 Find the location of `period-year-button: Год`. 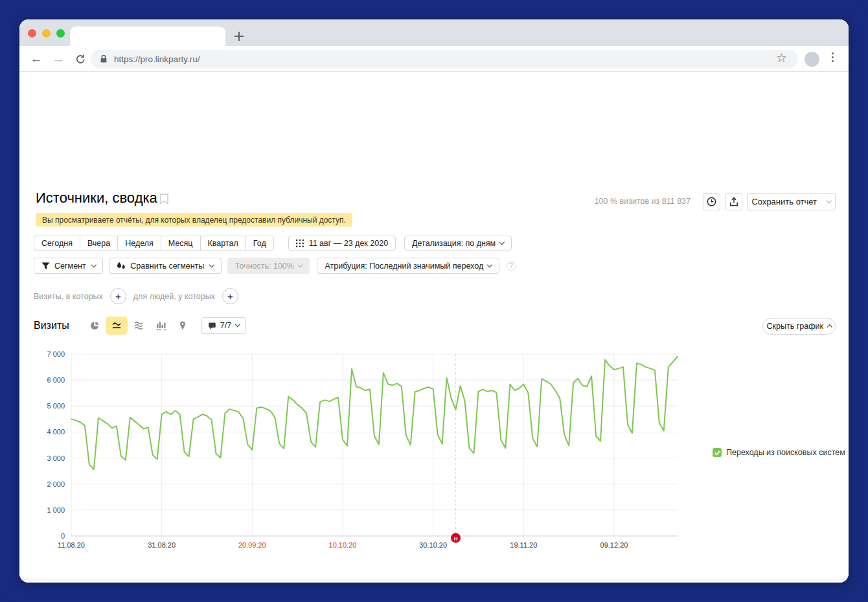

period-year-button: Год is located at coordinates (260, 243).